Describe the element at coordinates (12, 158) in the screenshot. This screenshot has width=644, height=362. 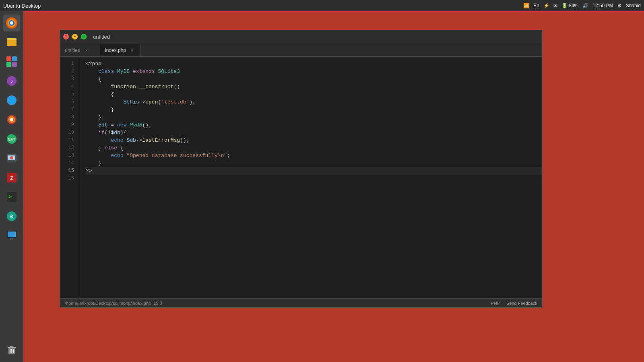
I see `sidebar-item-screenshot` at that location.